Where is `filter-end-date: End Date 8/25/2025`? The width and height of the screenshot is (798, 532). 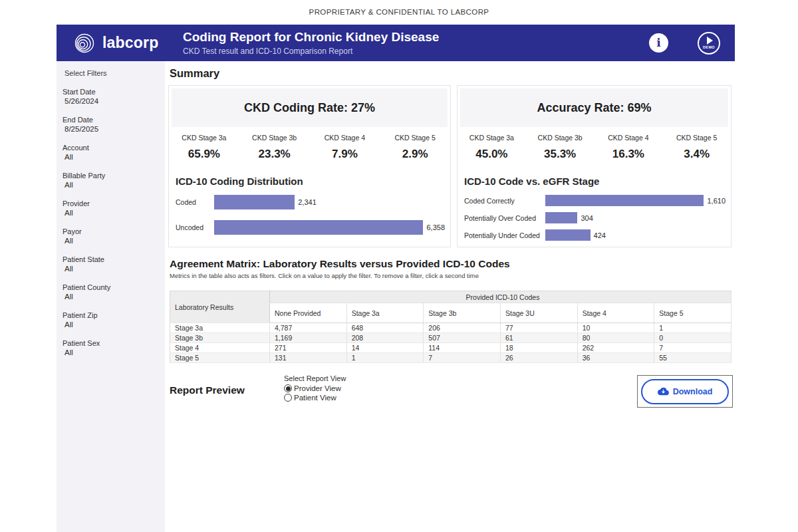 filter-end-date: End Date 8/25/2025 is located at coordinates (111, 124).